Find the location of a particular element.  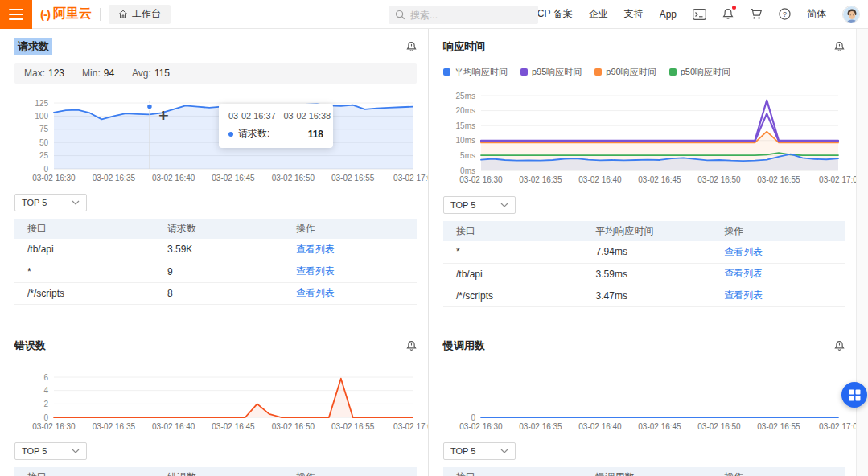

svg-text: 125 is located at coordinates (42, 103).